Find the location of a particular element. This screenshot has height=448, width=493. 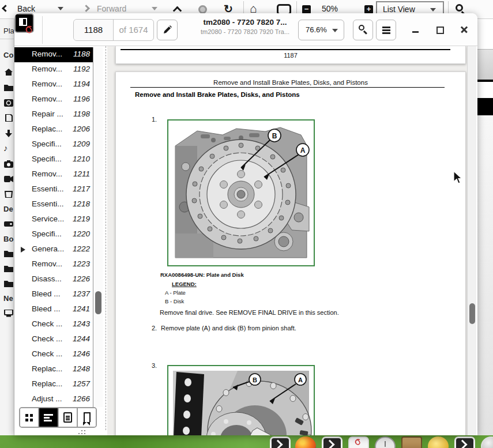

downloads-icon is located at coordinates (9, 134).